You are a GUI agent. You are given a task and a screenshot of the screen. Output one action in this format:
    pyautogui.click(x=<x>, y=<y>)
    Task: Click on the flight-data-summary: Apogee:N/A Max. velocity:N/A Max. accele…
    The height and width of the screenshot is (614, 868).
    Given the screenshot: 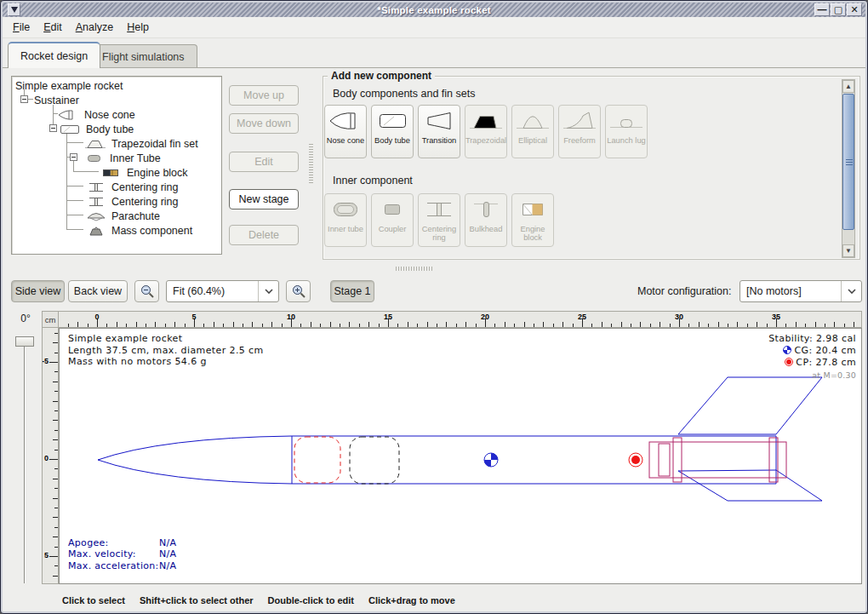 What is the action you would take?
    pyautogui.click(x=123, y=555)
    